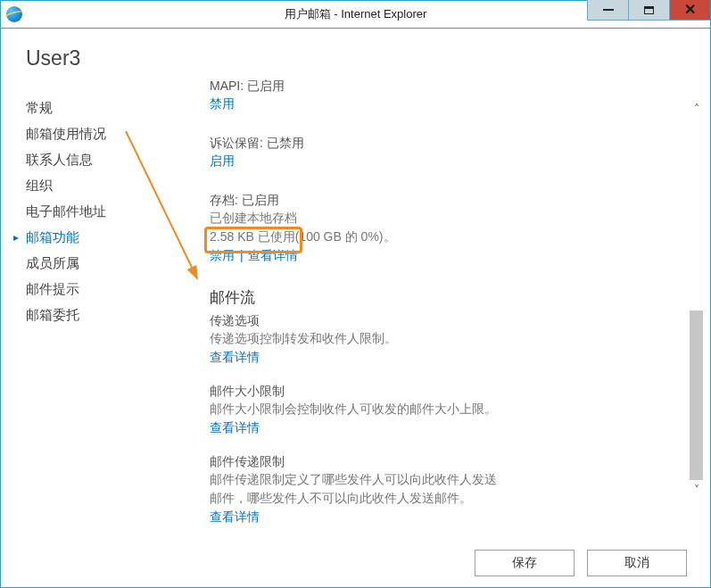  I want to click on restrict-label: 邮件传递限制, so click(442, 462).